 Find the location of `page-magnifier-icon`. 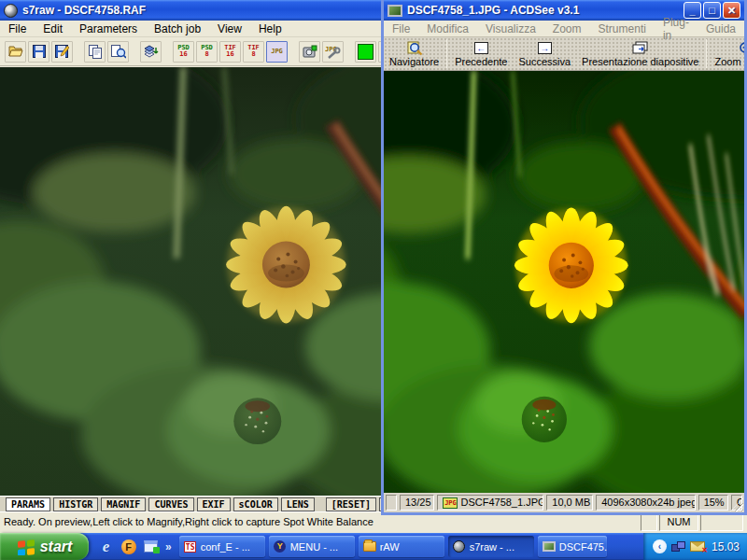

page-magnifier-icon is located at coordinates (119, 52).